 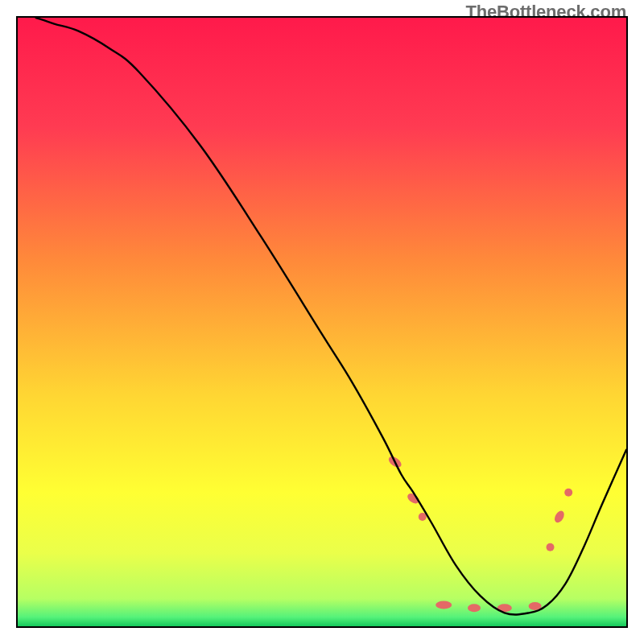 What do you see at coordinates (480, 534) in the screenshot?
I see `markers-group` at bounding box center [480, 534].